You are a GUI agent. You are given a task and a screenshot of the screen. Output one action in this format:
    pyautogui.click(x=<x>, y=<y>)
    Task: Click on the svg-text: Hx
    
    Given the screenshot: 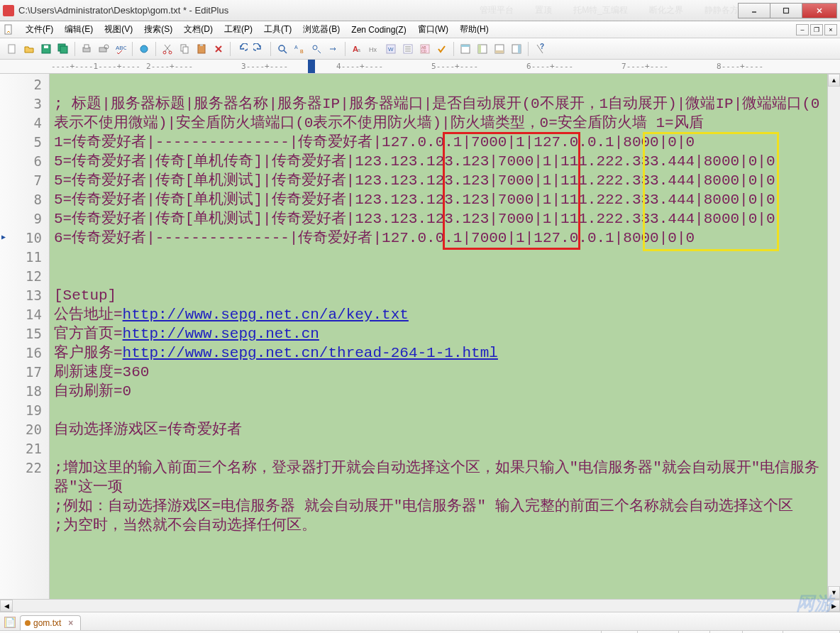 What is the action you would take?
    pyautogui.click(x=373, y=50)
    